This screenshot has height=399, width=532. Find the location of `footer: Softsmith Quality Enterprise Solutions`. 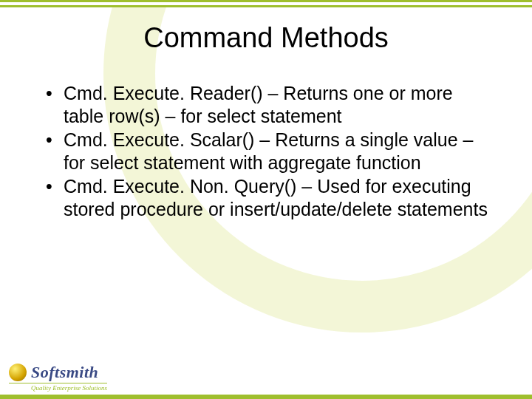

footer: Softsmith Quality Enterprise Solutions is located at coordinates (266, 375).